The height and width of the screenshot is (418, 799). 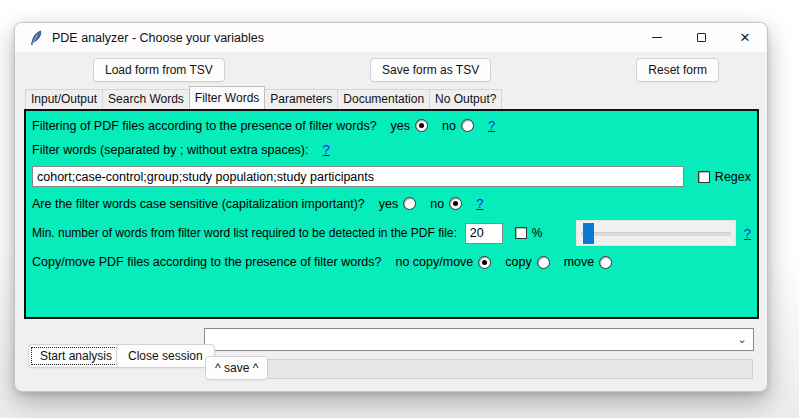 What do you see at coordinates (479, 340) in the screenshot?
I see `session-combobox: ⌄` at bounding box center [479, 340].